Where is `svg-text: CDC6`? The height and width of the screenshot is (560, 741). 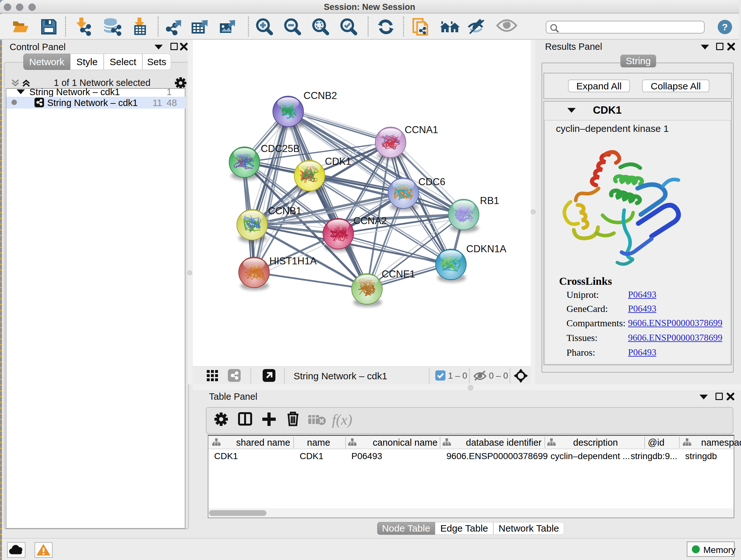 svg-text: CDC6 is located at coordinates (432, 182).